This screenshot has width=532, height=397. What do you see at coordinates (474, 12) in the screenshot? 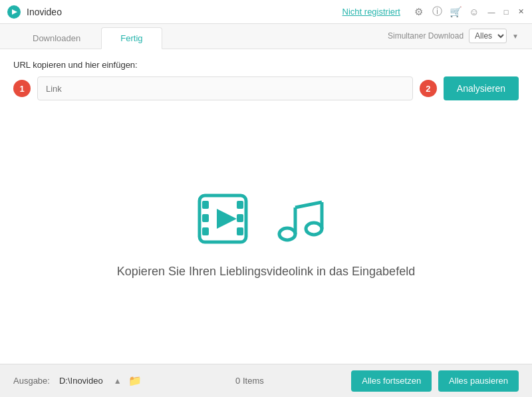
I see `smiley-icon: ☺` at bounding box center [474, 12].